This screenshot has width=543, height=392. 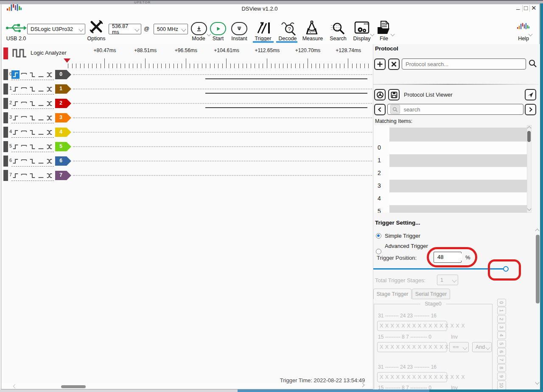 I want to click on stage-tab-label: 6, so click(x=502, y=352).